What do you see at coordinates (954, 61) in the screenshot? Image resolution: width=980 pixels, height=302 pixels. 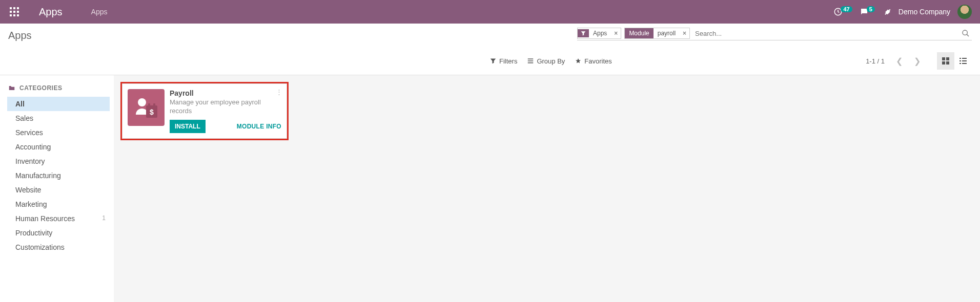 I see `view-switcher` at bounding box center [954, 61].